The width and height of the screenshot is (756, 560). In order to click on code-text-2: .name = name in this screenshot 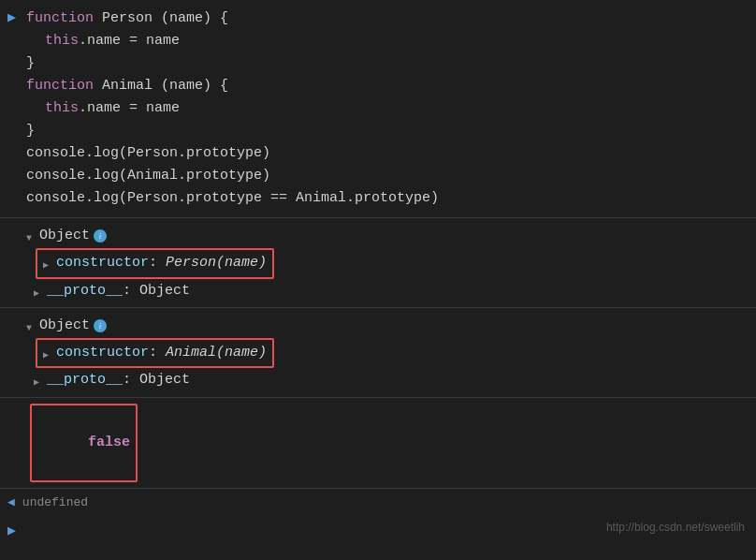, I will do `click(129, 41)`.